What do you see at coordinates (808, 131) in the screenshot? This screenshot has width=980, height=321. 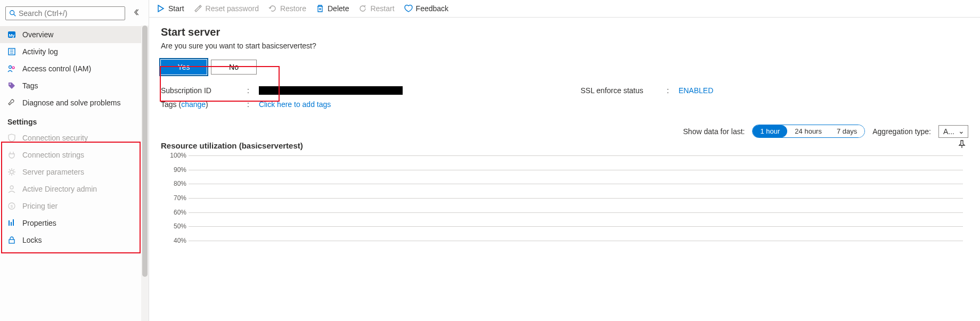 I see `time-range-toggle: 1 hour 24 hours 7 days` at bounding box center [808, 131].